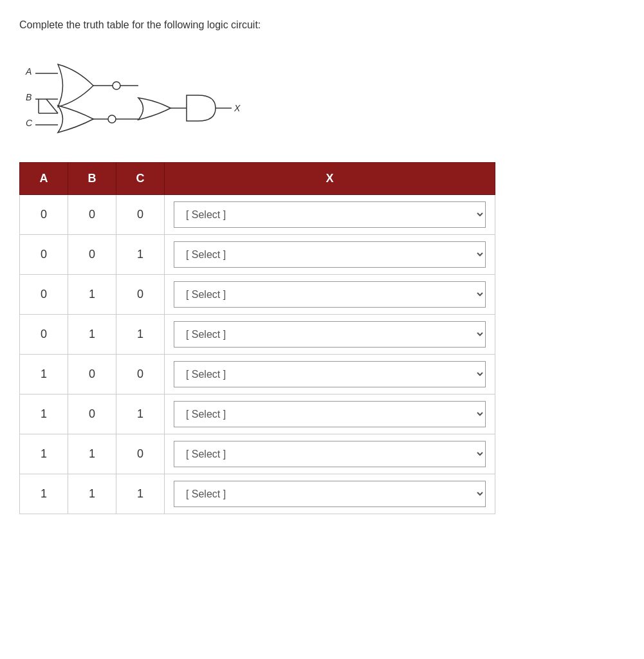  I want to click on cell-b-row-7: 1, so click(91, 494).